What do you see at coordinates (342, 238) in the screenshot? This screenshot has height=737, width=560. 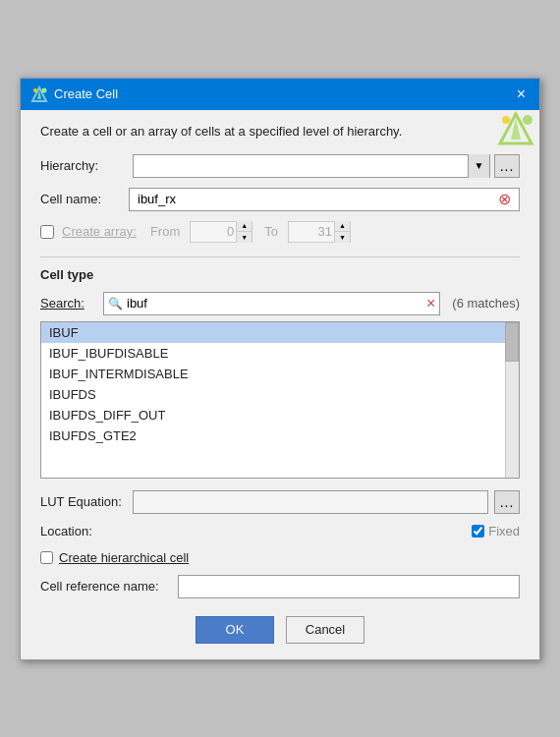 I see `to-spin-down: ▼` at bounding box center [342, 238].